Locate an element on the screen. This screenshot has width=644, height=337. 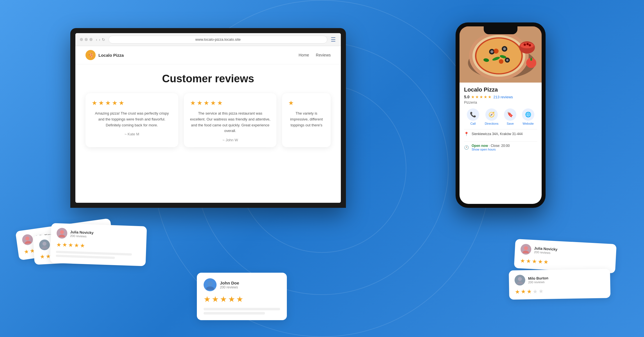
cc-user-info: John Doe 200 reviews is located at coordinates (229, 285).